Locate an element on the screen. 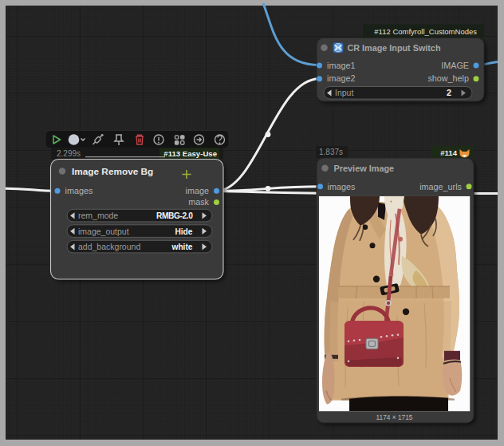 The image size is (504, 446). svg-text: image_output is located at coordinates (104, 231).